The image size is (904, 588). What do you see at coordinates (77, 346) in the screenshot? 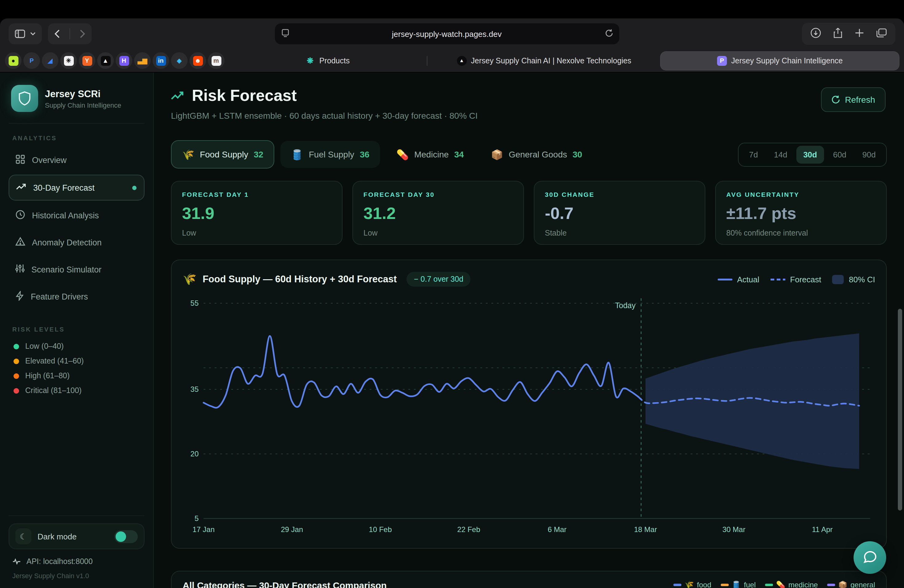
I see `risk-level-item: Low (0–40)` at bounding box center [77, 346].